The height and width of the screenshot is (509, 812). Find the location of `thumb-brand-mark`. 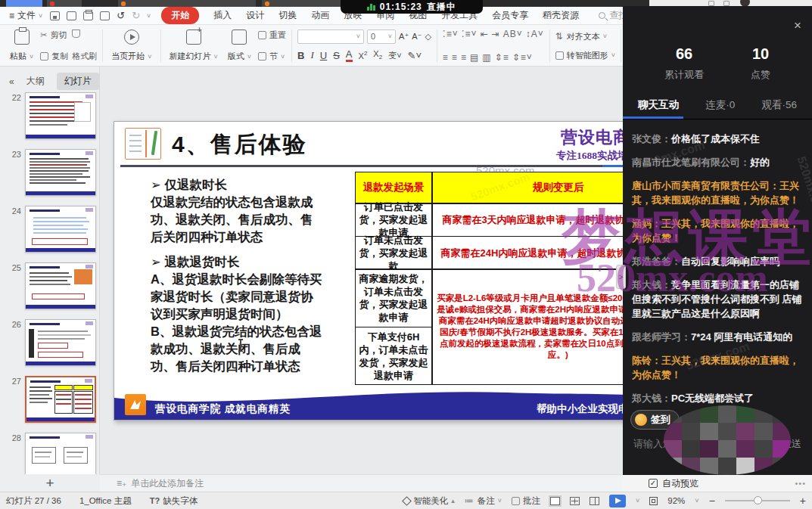

thumb-brand-mark is located at coordinates (89, 97).